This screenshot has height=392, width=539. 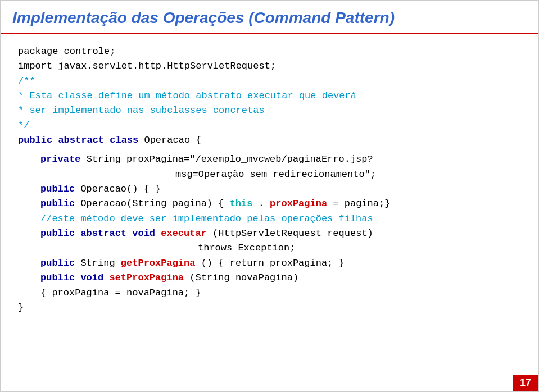 I want to click on code-comment: */, so click(x=24, y=126).